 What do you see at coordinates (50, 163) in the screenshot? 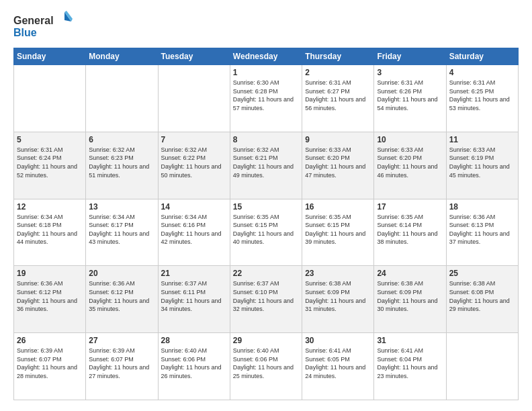
I see `day-info: Sunrise: 6:31 AM Sunset: 6:24 PM Dayligh…` at bounding box center [50, 163].